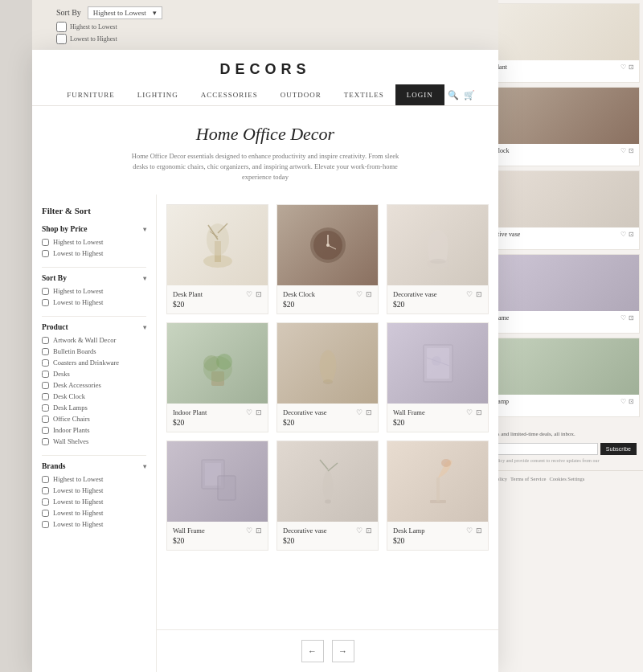 The width and height of the screenshot is (643, 672). Describe the element at coordinates (45, 431) in the screenshot. I see `product-indoor-plants-check` at that location.